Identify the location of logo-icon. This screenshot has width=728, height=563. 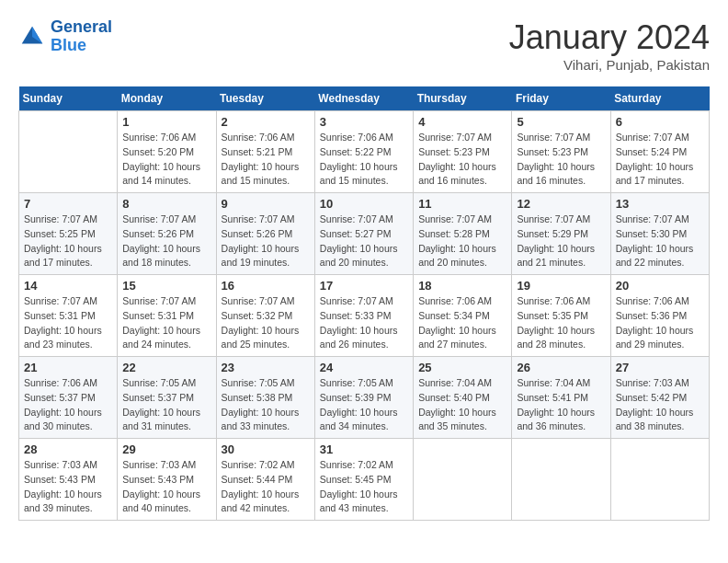
(32, 37).